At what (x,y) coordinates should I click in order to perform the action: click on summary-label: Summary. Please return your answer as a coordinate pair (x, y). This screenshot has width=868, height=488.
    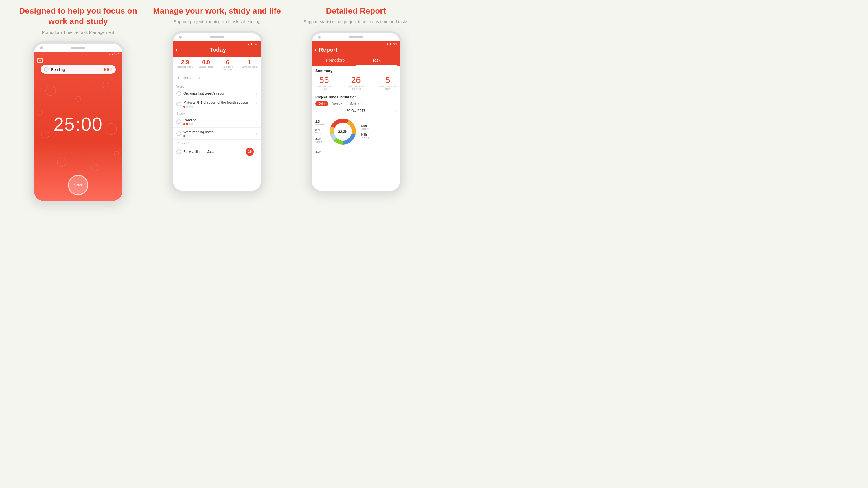
    Looking at the image, I should click on (356, 71).